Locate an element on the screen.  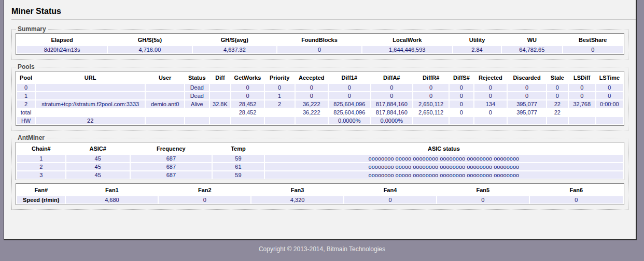
cell: 64,782.65 is located at coordinates (532, 50).